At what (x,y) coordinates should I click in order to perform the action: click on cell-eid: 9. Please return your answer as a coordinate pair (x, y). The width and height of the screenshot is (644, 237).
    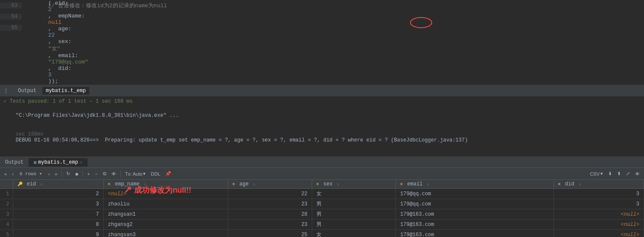
    Looking at the image, I should click on (58, 234).